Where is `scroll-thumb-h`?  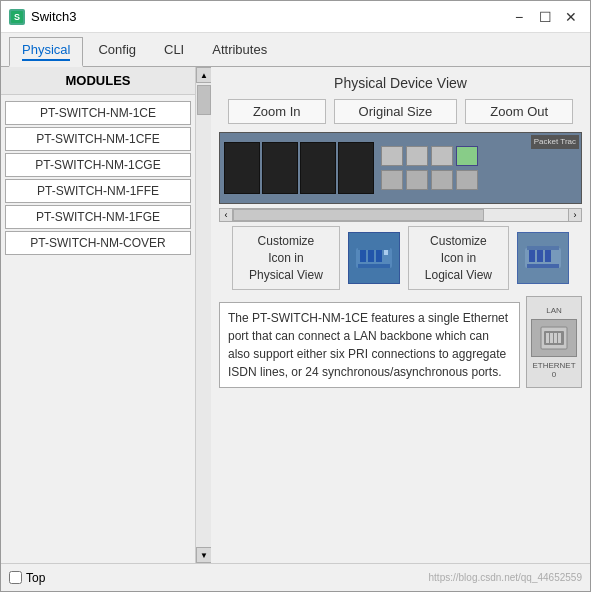
scroll-thumb-h is located at coordinates (358, 215).